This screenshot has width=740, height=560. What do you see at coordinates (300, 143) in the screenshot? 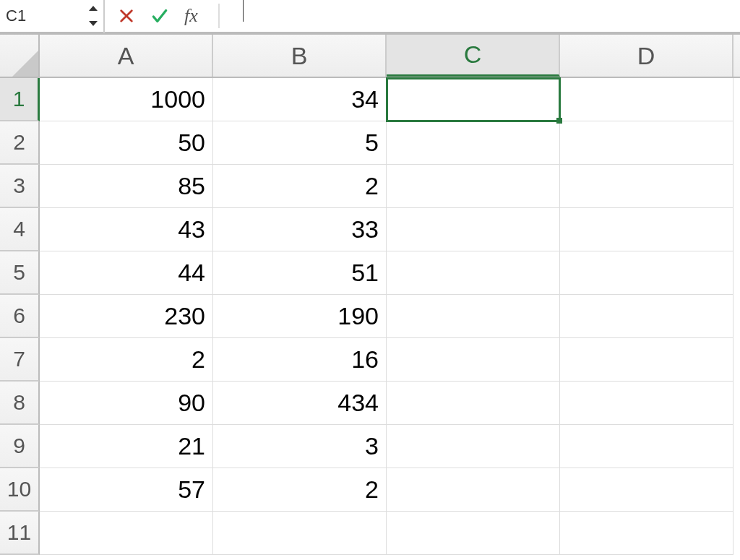
I see `cell-b2: 5` at bounding box center [300, 143].